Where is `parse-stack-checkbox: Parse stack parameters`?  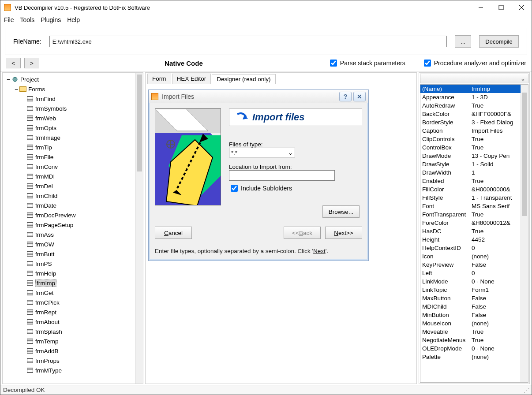 parse-stack-checkbox: Parse stack parameters is located at coordinates (367, 63).